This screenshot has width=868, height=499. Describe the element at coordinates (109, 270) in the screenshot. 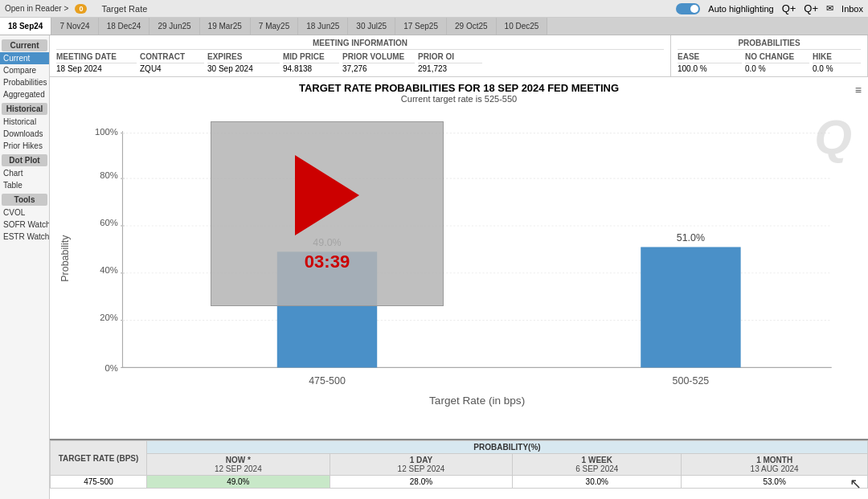

I see `svg-text: 40%` at that location.